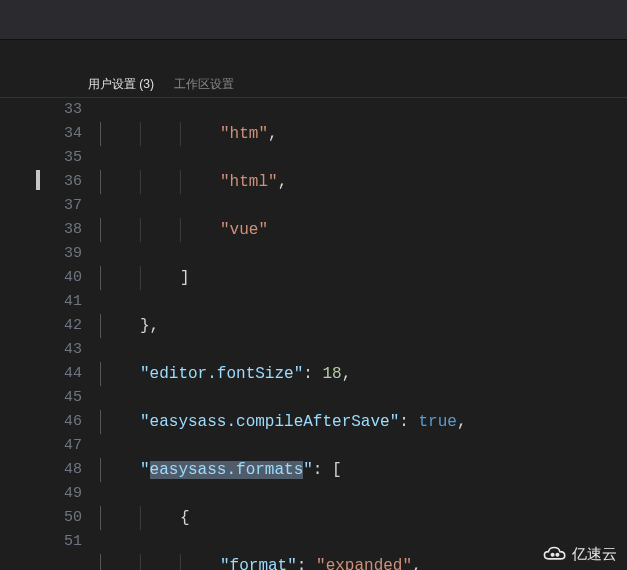  Describe the element at coordinates (70, 334) in the screenshot. I see `line-numbers: 3334353637 3839404142 4344454647 4849505…` at that location.